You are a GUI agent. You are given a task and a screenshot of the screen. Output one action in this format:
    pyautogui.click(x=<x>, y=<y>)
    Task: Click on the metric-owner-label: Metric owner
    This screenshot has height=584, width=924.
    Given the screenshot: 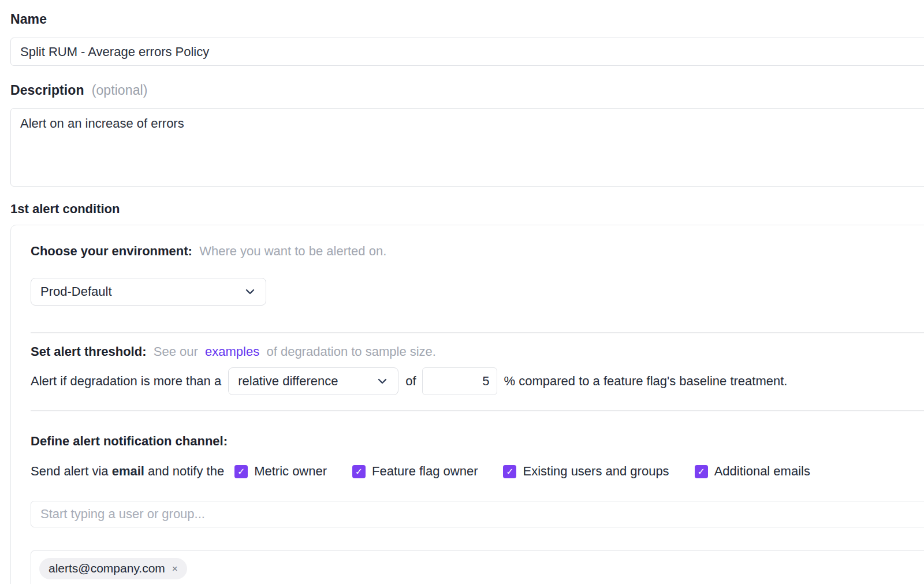 What is the action you would take?
    pyautogui.click(x=290, y=471)
    